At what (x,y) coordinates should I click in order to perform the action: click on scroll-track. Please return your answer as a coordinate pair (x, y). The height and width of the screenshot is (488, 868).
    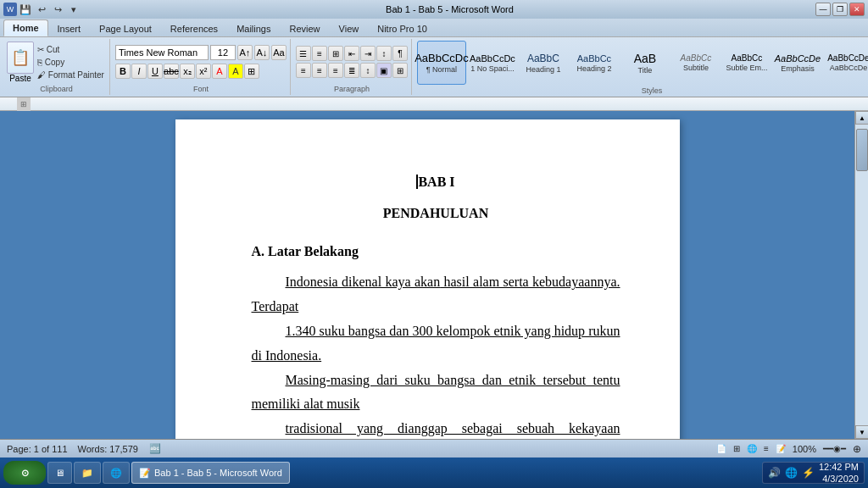
    Looking at the image, I should click on (861, 274).